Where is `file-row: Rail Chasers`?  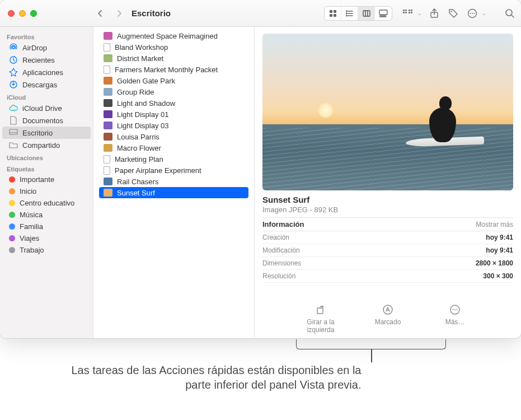 file-row: Rail Chasers is located at coordinates (173, 181).